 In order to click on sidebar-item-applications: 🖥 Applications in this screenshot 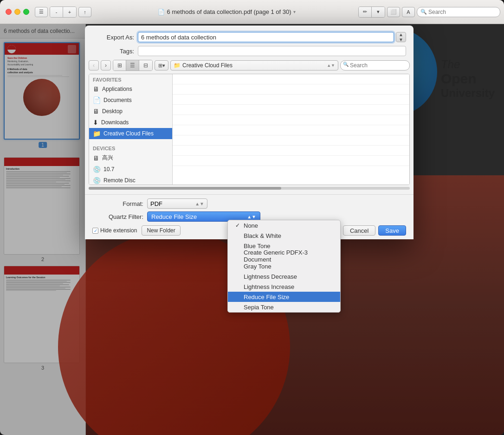, I will do `click(131, 89)`.